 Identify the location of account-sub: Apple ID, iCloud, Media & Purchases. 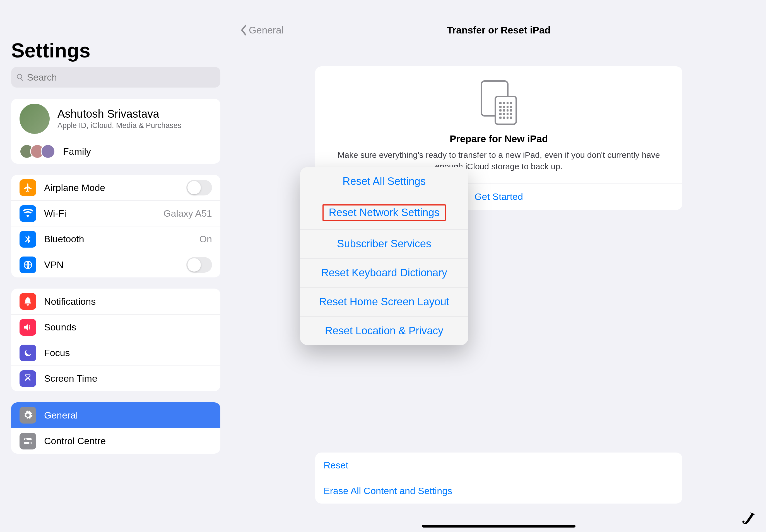
(119, 126).